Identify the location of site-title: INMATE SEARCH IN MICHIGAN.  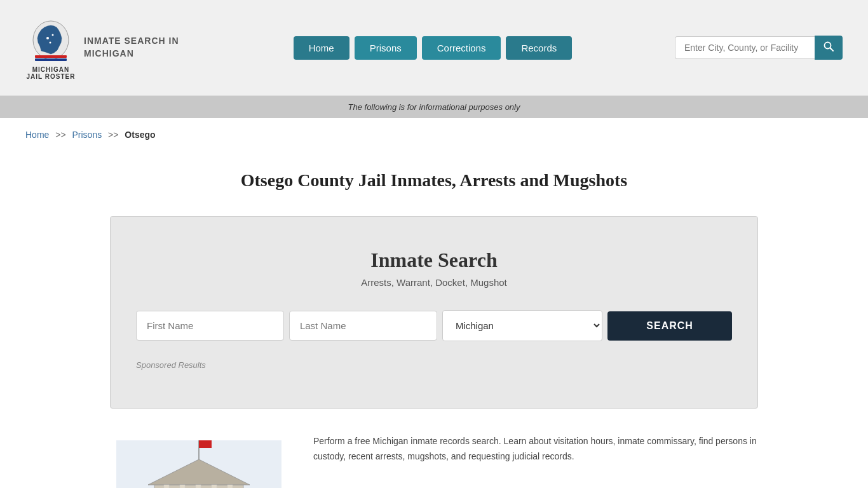
(132, 47).